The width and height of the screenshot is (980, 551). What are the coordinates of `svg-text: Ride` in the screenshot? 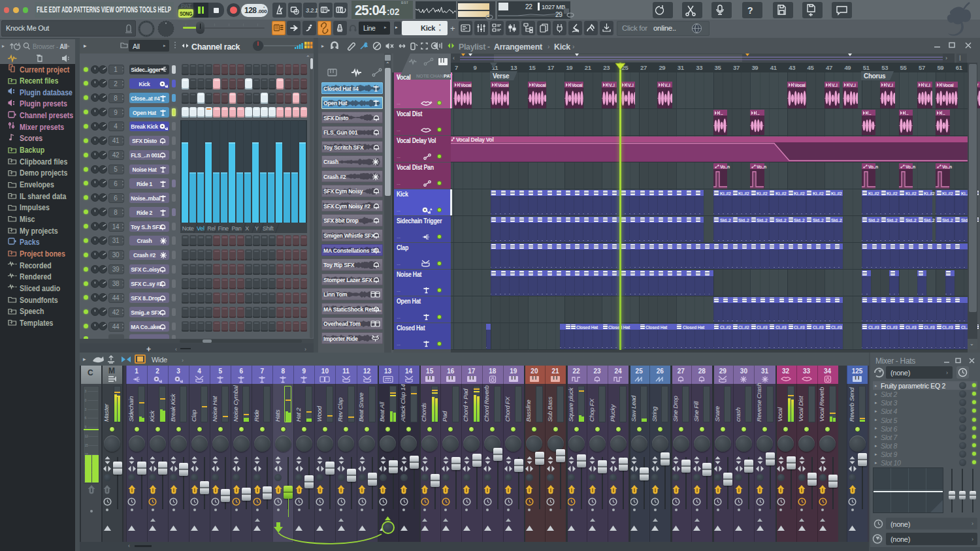 It's located at (256, 416).